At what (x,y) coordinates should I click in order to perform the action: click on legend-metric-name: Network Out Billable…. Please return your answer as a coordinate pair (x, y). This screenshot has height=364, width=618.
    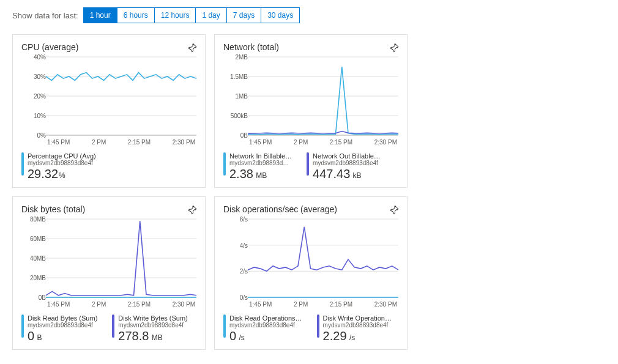
    Looking at the image, I should click on (346, 156).